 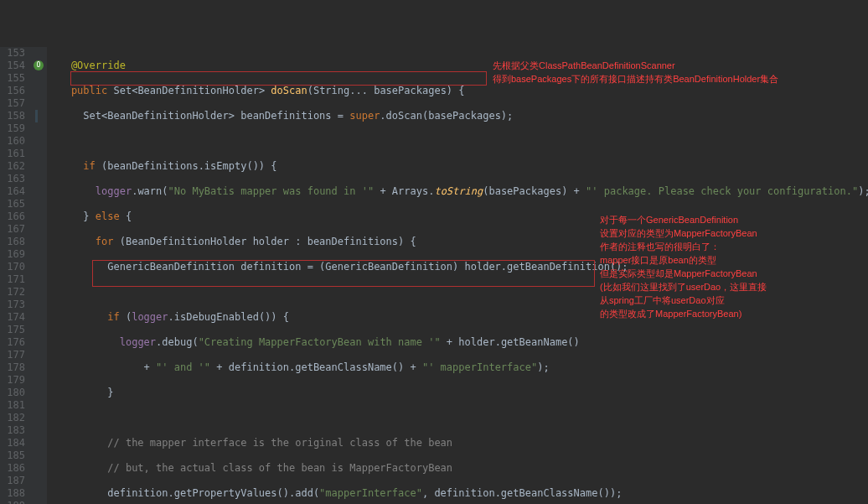 I want to click on line-number: 183, so click(x=14, y=431).